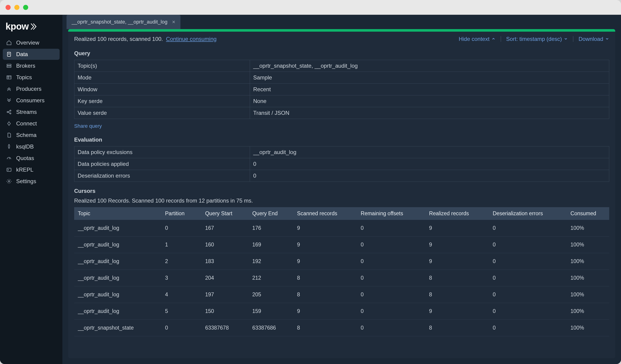 Image resolution: width=621 pixels, height=364 pixels. What do you see at coordinates (17, 7) in the screenshot?
I see `window-minimize-button` at bounding box center [17, 7].